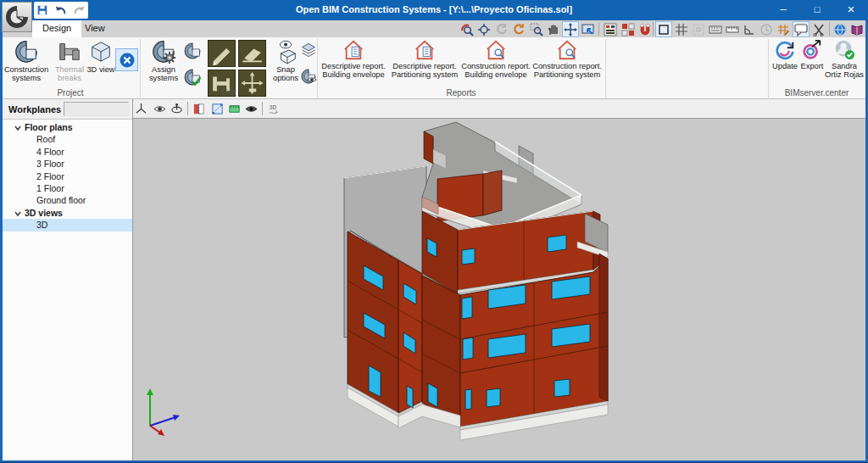 The image size is (868, 463). I want to click on help-book-icon, so click(857, 29).